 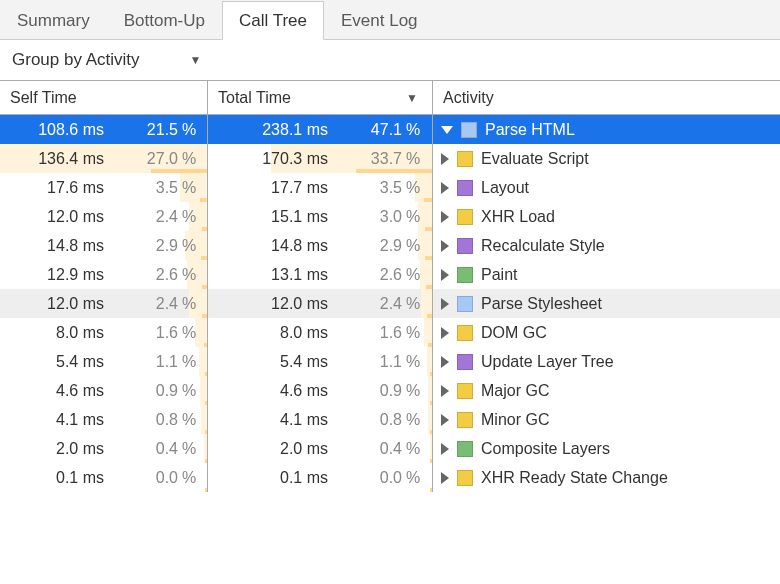 What do you see at coordinates (370, 217) in the screenshot?
I see `total-time-pct: 3.0` at bounding box center [370, 217].